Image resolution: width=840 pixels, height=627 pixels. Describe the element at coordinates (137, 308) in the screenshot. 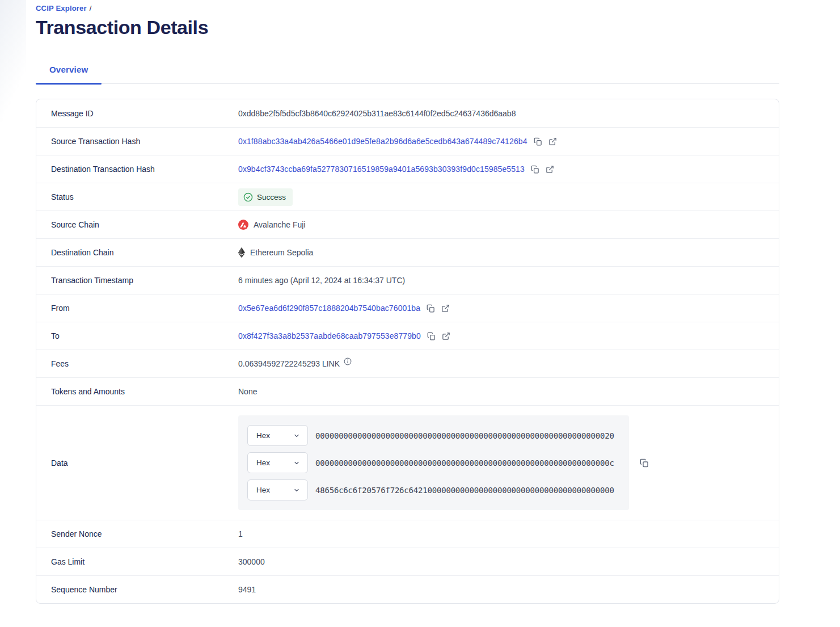

I see `row-label: From` at that location.